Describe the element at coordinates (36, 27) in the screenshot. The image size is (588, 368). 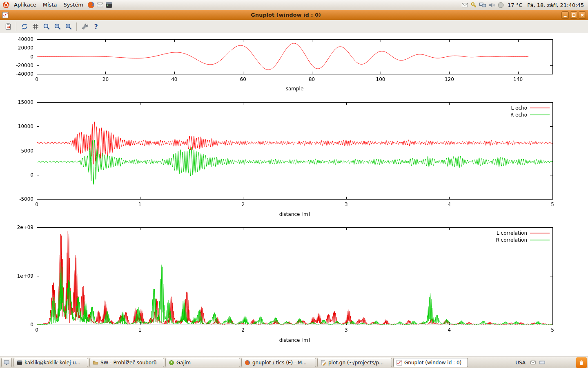
I see `grid-icon` at that location.